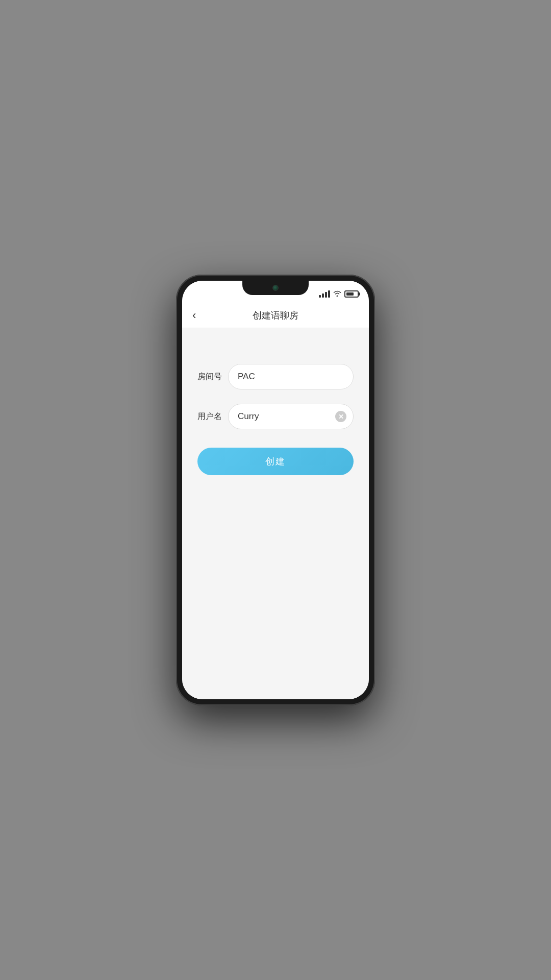 This screenshot has width=551, height=980. Describe the element at coordinates (276, 315) in the screenshot. I see `header: ‹ 创建语聊房` at that location.